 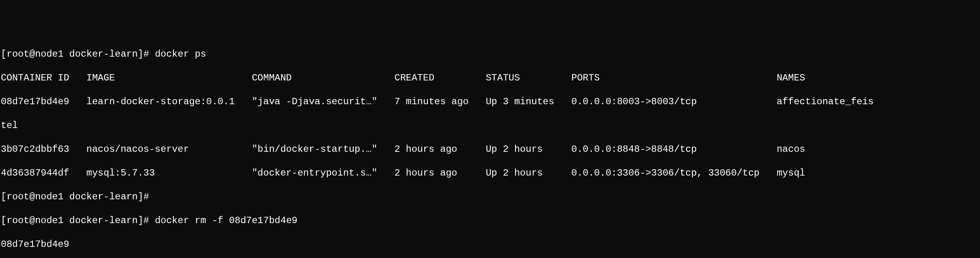 What do you see at coordinates (490, 54) in the screenshot?
I see `terminal-line: [root@node1 docker-learn]# docker ps` at bounding box center [490, 54].